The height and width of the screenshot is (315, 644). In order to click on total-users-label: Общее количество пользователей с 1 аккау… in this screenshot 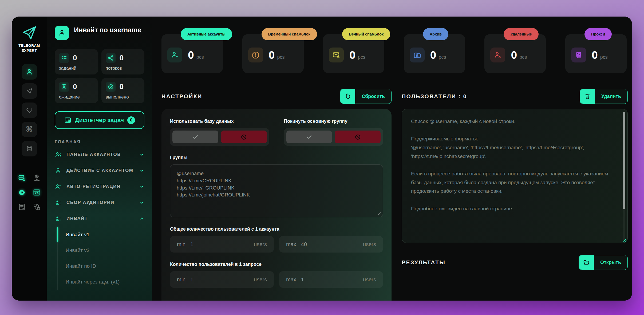, I will do `click(276, 229)`.